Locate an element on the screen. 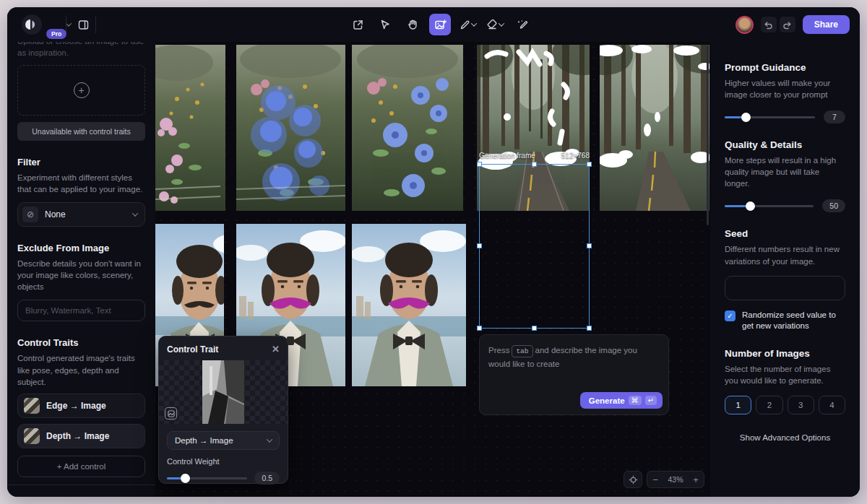  depth-thumbnail is located at coordinates (32, 436).